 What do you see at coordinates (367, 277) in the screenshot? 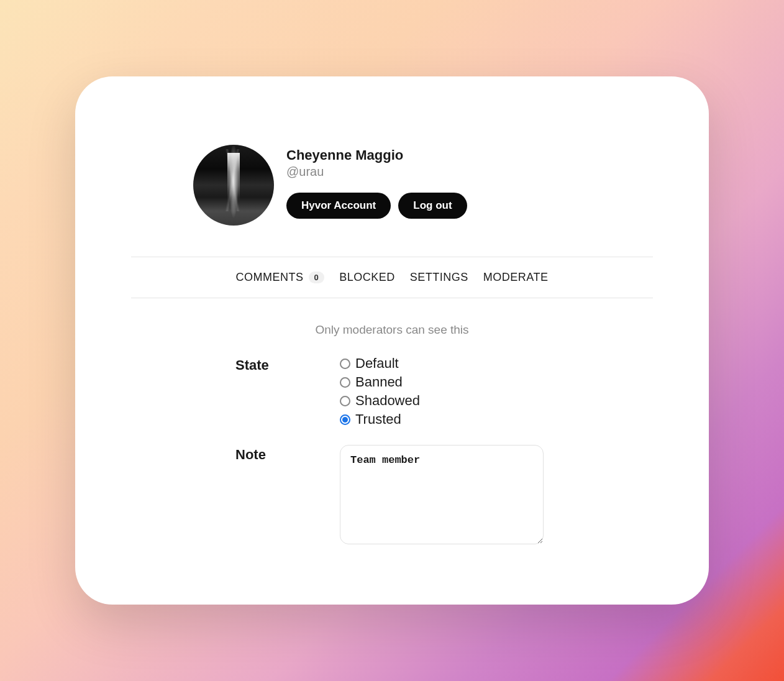
I see `tab-blocked: BLOCKED` at bounding box center [367, 277].